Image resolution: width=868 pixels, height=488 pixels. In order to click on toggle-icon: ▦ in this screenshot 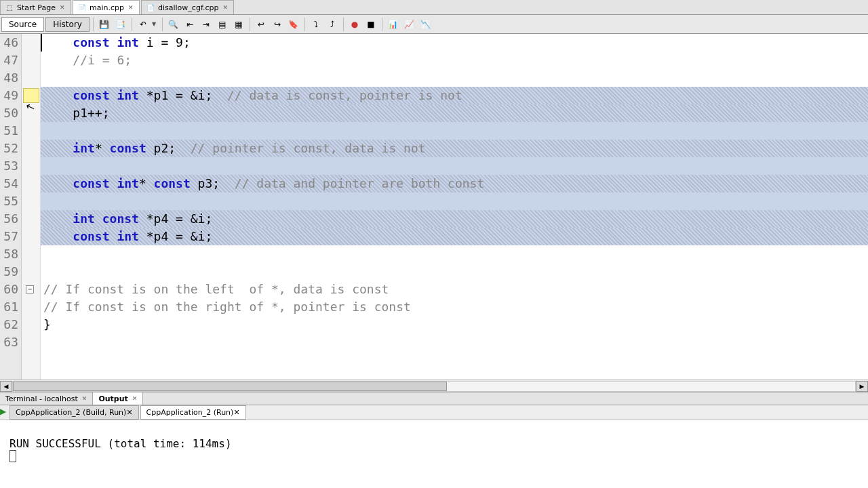, I will do `click(239, 24)`.